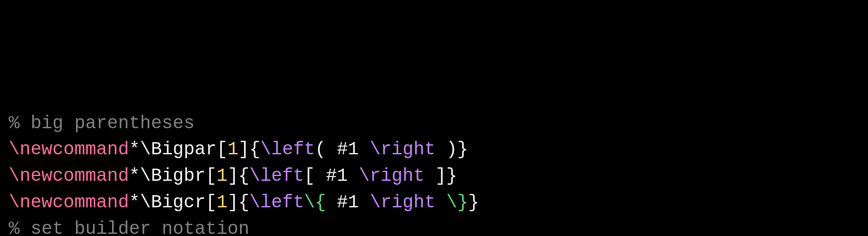 The width and height of the screenshot is (868, 236). Describe the element at coordinates (434, 150) in the screenshot. I see `code-line-2: \newcommand*\Bigpar[1]{\left( #1 \right …` at that location.